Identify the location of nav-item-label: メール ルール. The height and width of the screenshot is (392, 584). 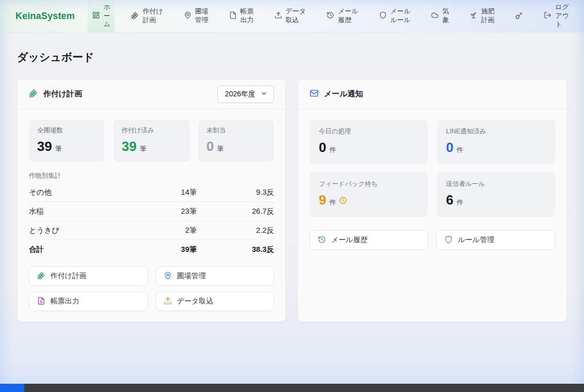
(401, 16).